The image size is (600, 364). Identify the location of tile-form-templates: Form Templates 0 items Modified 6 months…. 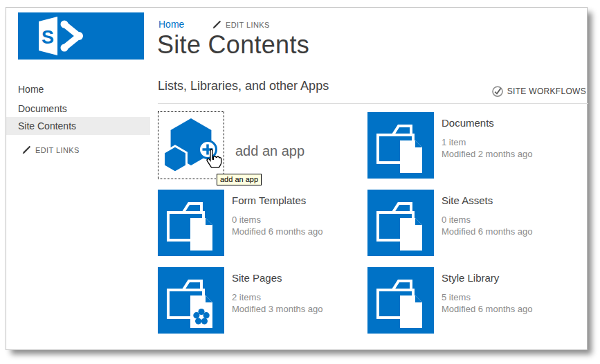
(265, 224).